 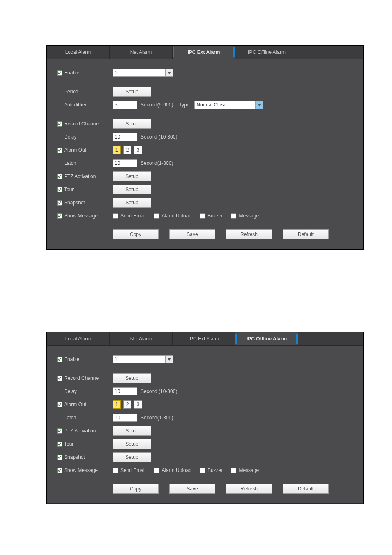 What do you see at coordinates (139, 359) in the screenshot?
I see `channel-select-value: 1` at bounding box center [139, 359].